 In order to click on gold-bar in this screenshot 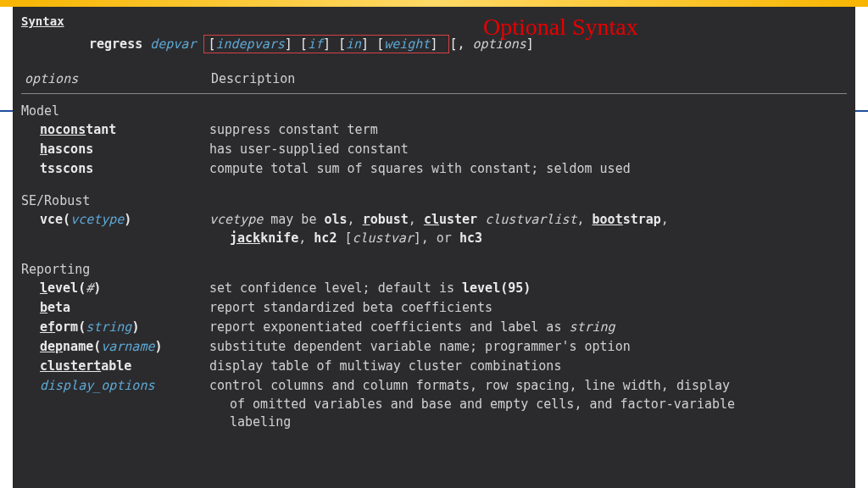, I will do `click(434, 3)`.